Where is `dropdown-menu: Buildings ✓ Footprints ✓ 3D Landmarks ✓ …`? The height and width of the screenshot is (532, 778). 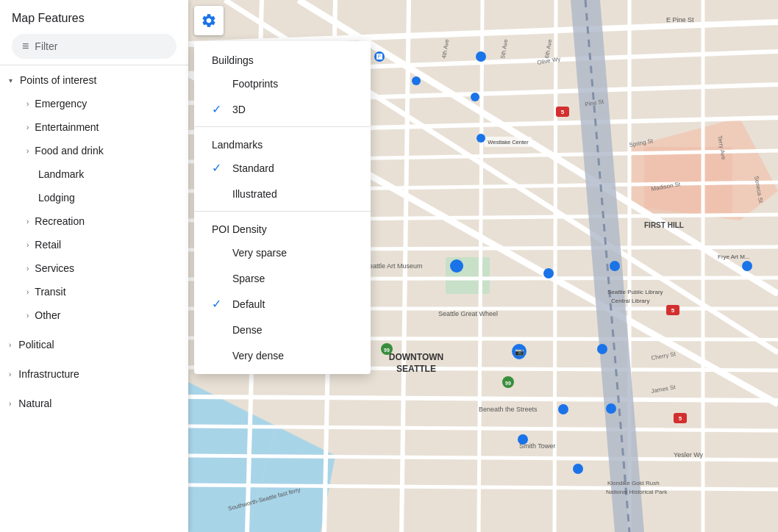
dropdown-menu: Buildings ✓ Footprints ✓ 3D Landmarks ✓ … is located at coordinates (282, 207).